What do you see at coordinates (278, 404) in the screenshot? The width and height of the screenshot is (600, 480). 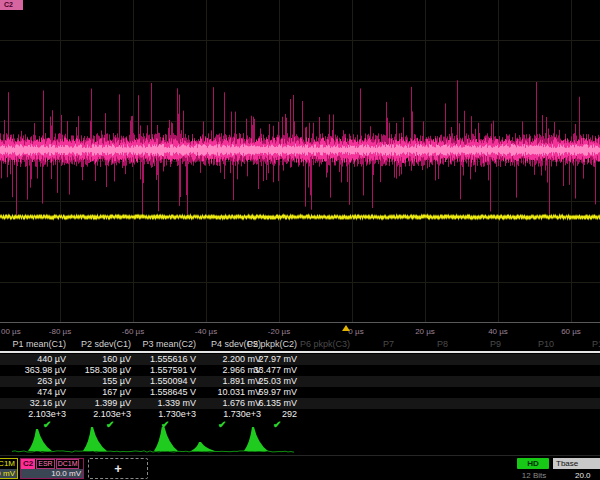 I see `measurement-value: 6.135 mV` at bounding box center [278, 404].